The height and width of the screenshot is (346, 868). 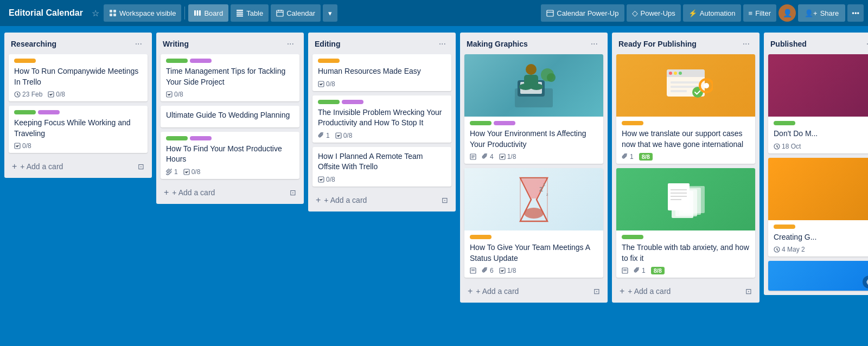 I want to click on card-e2: The Invisible Problem Wrecking Your Prod…, so click(x=382, y=119).